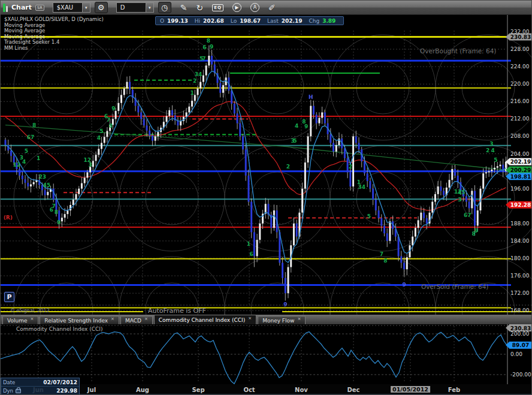  Describe the element at coordinates (18, 391) in the screenshot. I see `lock-icon` at that location.